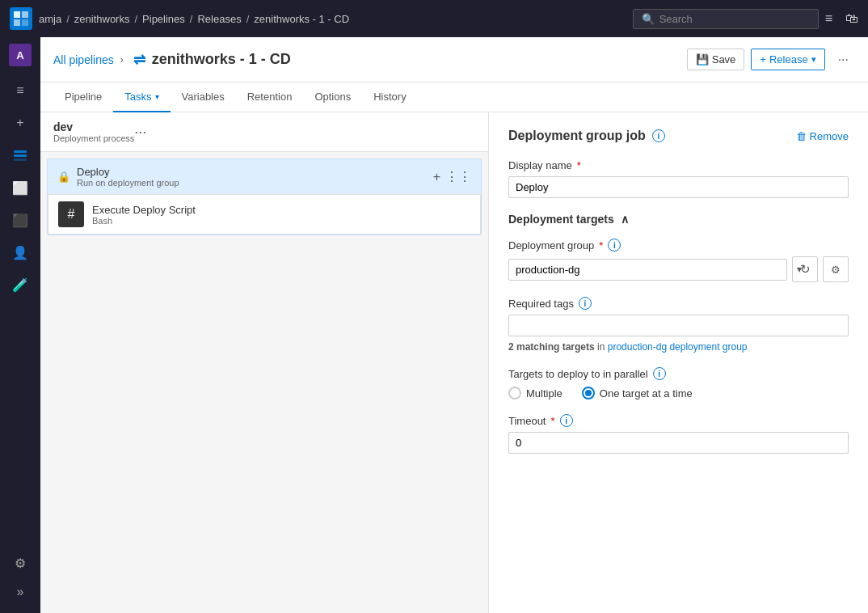 The width and height of the screenshot is (868, 613). Describe the element at coordinates (844, 60) in the screenshot. I see `more-options-button: ···` at that location.